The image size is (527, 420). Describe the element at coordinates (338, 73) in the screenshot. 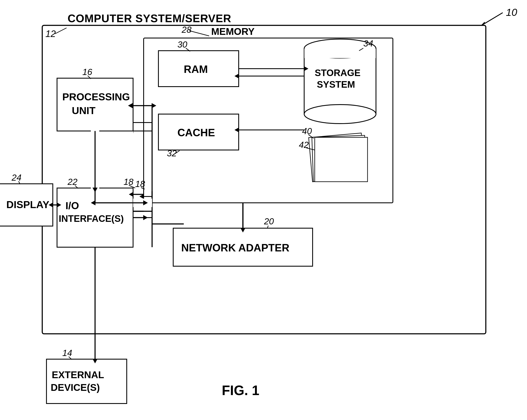

I see `svg-text: STORAGE` at that location.